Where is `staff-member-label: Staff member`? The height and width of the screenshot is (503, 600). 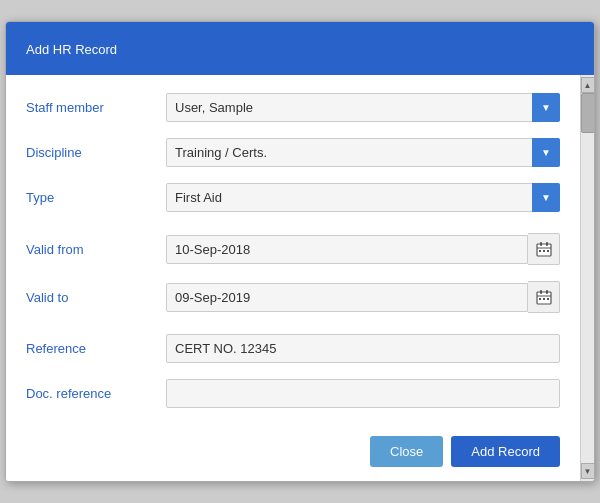 staff-member-label: Staff member is located at coordinates (96, 108).